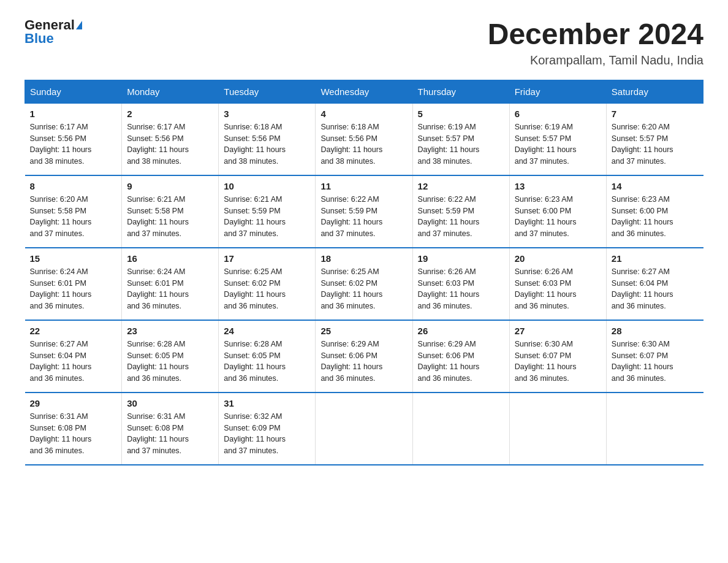 The height and width of the screenshot is (563, 728). I want to click on day-info: Sunrise: 6:32 AM Sunset: 6:09 PM Dayligh…, so click(267, 434).